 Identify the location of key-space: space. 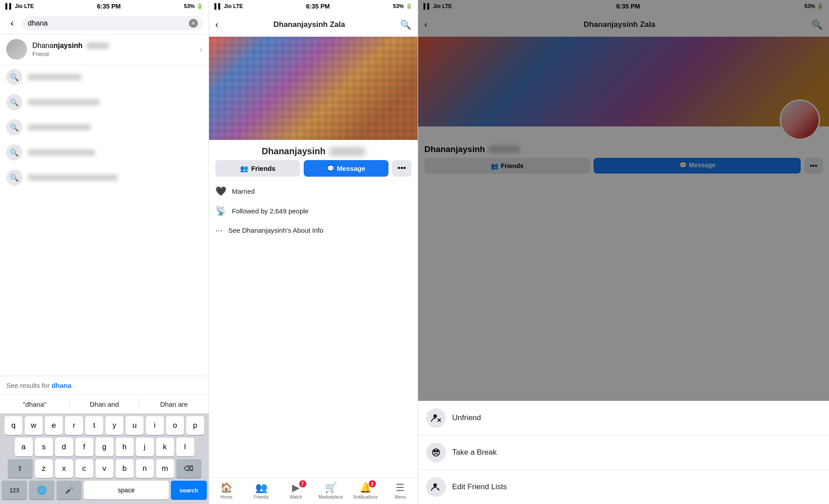
(127, 490).